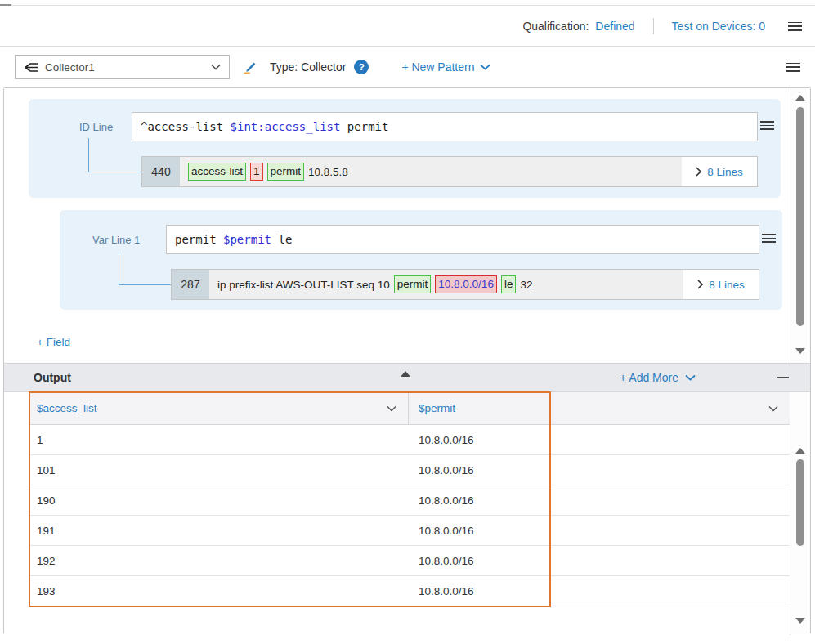 This screenshot has height=644, width=815. I want to click on collector-icon, so click(31, 67).